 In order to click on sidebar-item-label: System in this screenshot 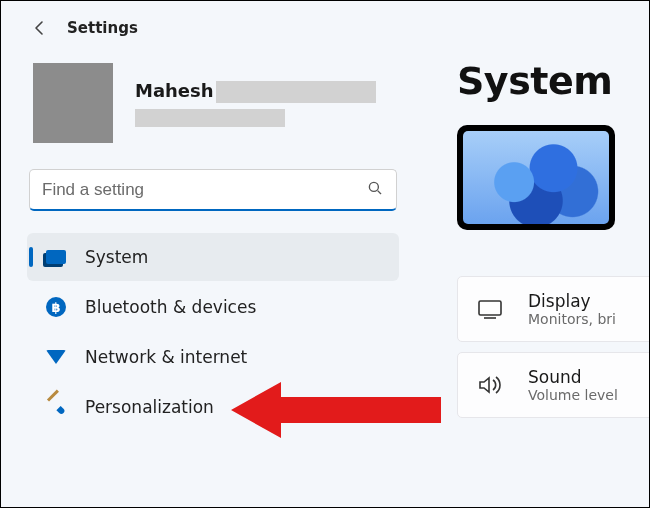, I will do `click(116, 257)`.